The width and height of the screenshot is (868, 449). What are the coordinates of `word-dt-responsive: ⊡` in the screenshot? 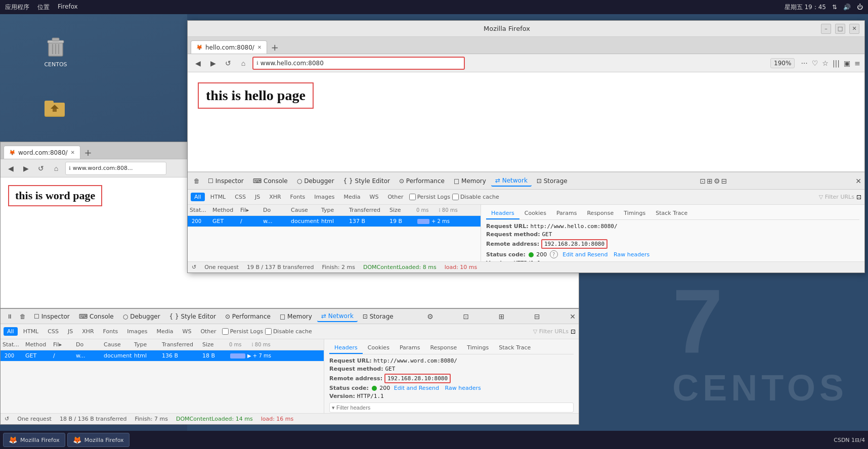 It's located at (466, 317).